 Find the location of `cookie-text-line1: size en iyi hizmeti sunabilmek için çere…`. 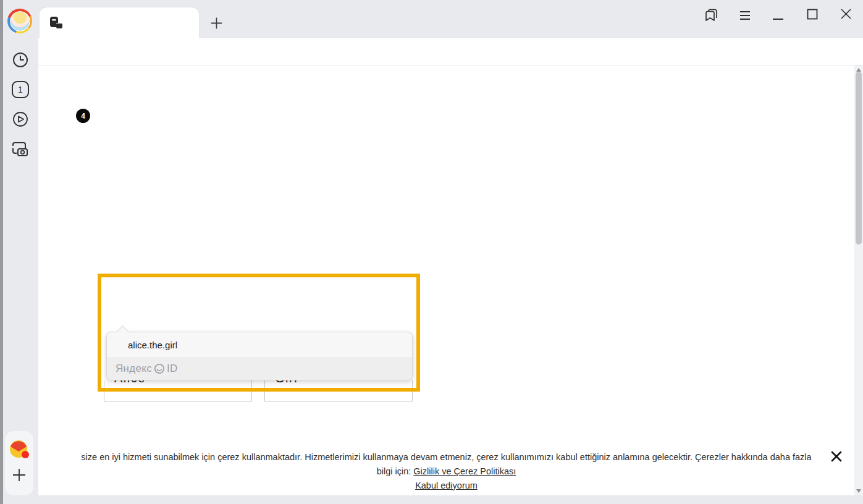

cookie-text-line1: size en iyi hizmeti sunabilmek için çere… is located at coordinates (446, 457).